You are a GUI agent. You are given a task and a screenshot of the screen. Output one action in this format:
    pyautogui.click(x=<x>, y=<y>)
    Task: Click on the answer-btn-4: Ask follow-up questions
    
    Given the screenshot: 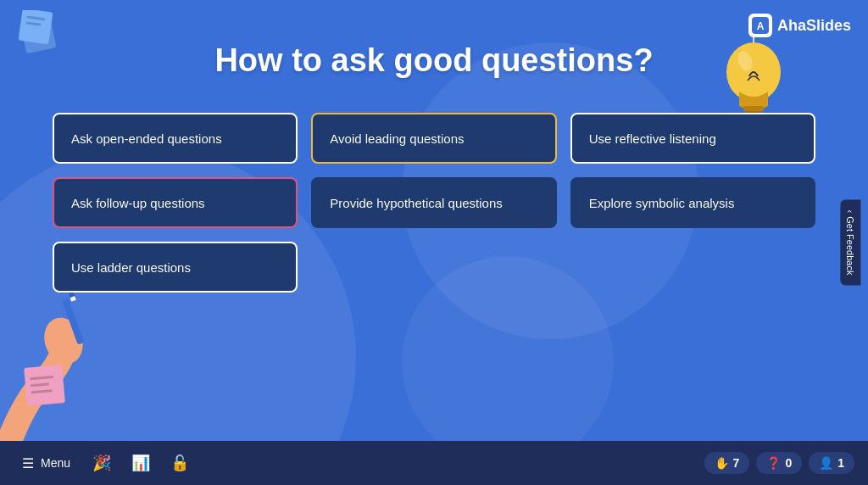 What is the action you would take?
    pyautogui.click(x=175, y=203)
    